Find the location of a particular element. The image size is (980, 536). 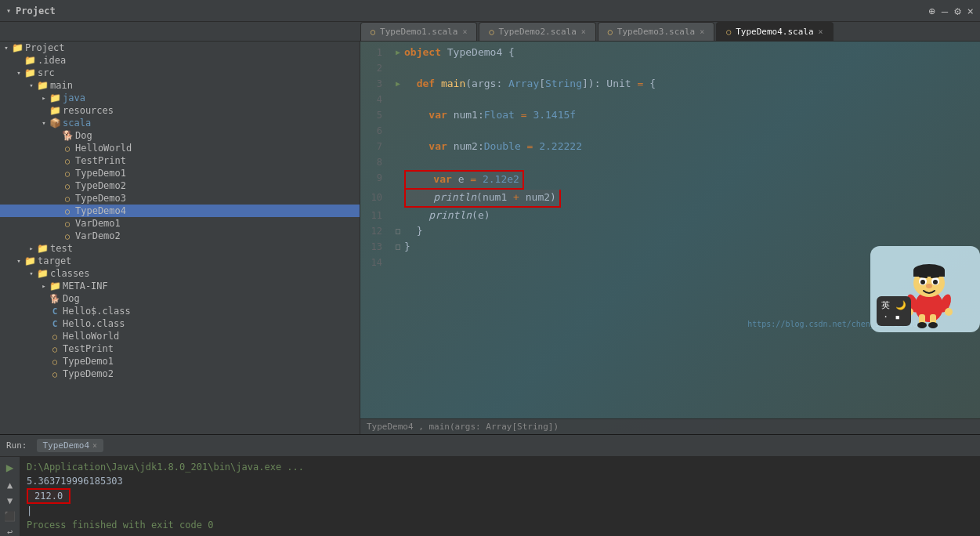

tree-label: TestPrint is located at coordinates (100, 161).